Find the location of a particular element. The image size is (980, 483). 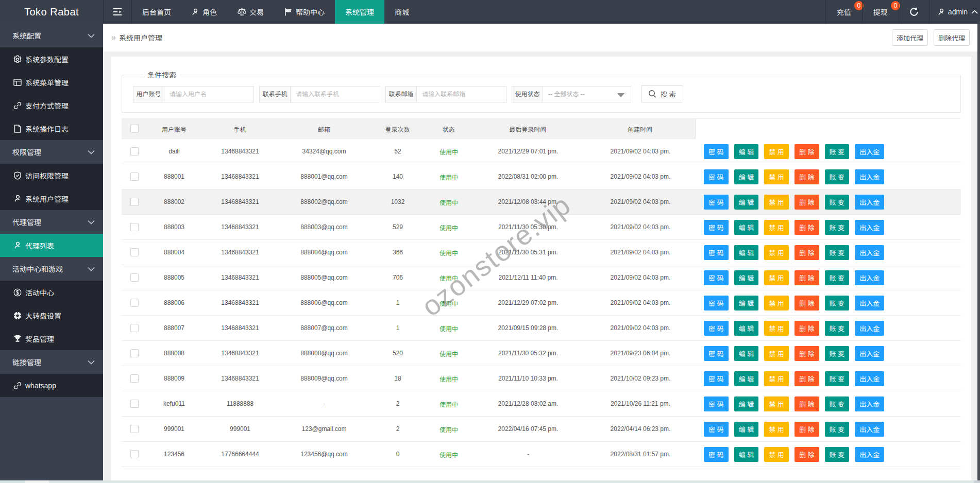

sidebar-item-2-2: 系统用户管理 is located at coordinates (52, 199).